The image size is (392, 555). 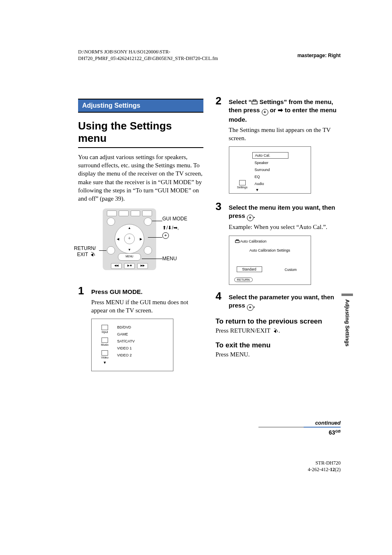 What do you see at coordinates (222, 101) in the screenshot?
I see `step-2-number: 2` at bounding box center [222, 101].